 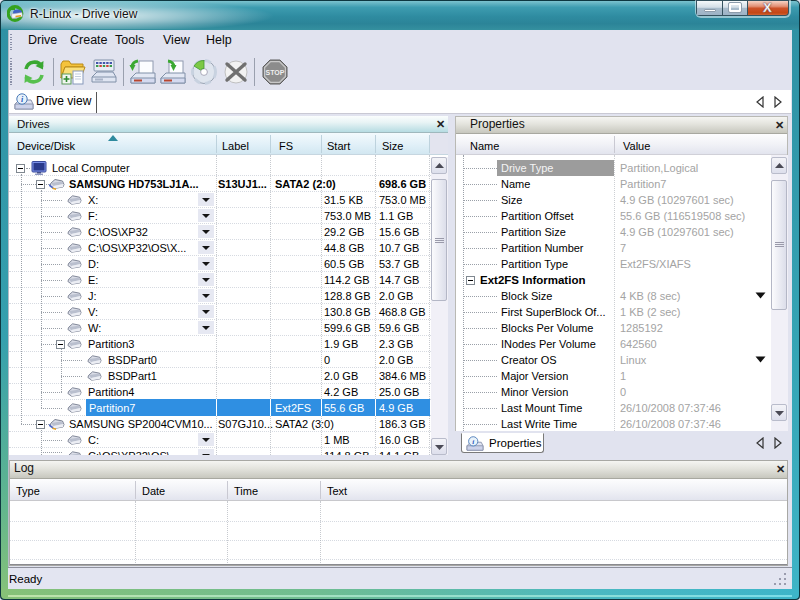 What do you see at coordinates (473, 442) in the screenshot?
I see `svg-text: i` at bounding box center [473, 442].